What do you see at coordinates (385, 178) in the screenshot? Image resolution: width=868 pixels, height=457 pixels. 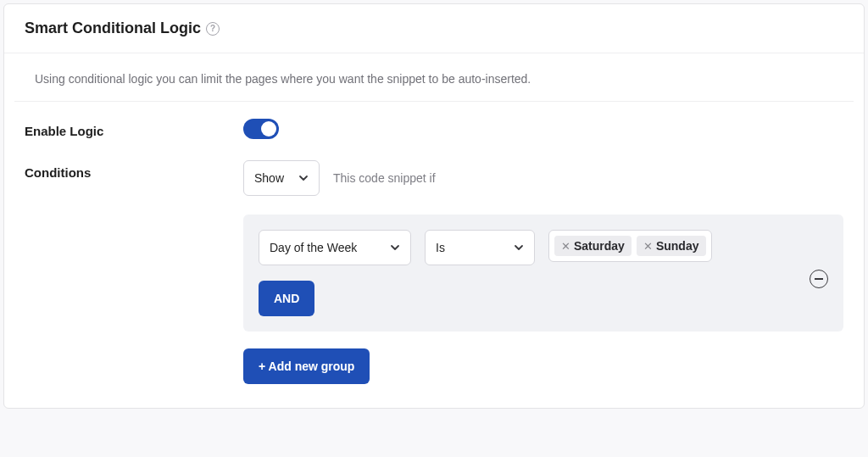 I see `condition-hint: This code snippet if` at bounding box center [385, 178].